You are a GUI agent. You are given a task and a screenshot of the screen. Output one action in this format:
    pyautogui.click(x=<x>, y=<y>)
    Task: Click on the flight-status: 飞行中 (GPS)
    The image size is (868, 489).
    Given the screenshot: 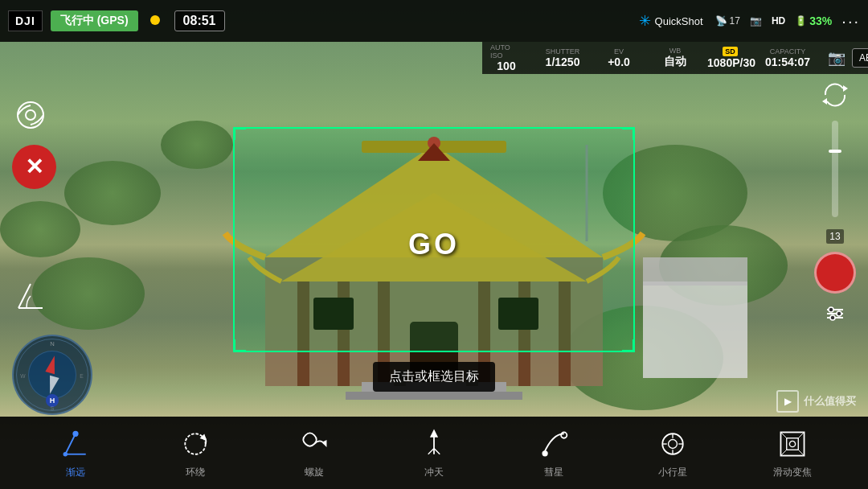 What is the action you would take?
    pyautogui.click(x=95, y=21)
    